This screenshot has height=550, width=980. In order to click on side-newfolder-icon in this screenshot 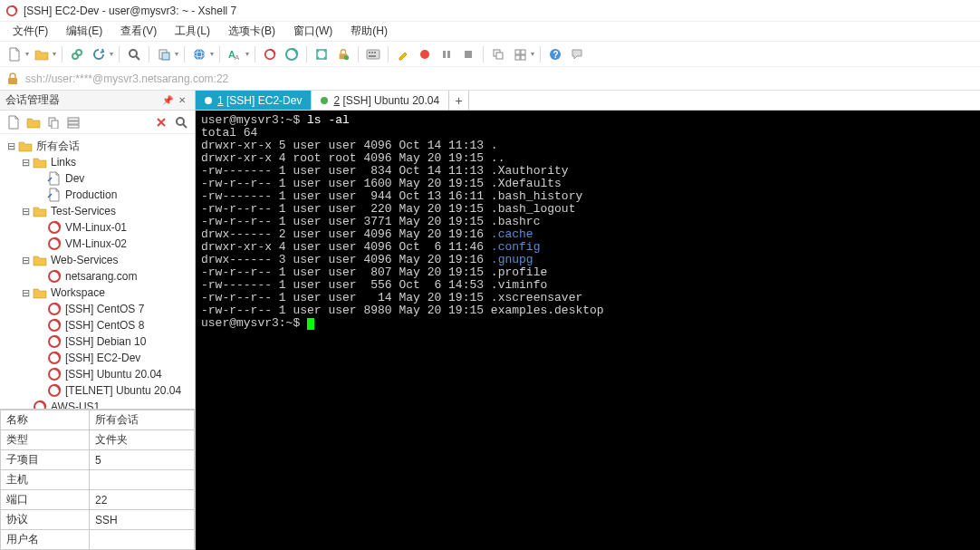, I will do `click(34, 122)`.